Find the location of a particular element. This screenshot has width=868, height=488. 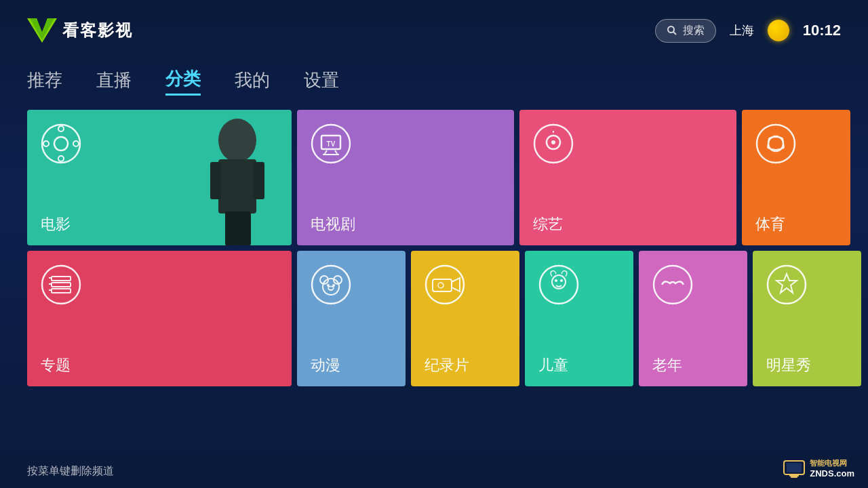

header: 看客影视 搜索 上海 10:12 is located at coordinates (434, 30).